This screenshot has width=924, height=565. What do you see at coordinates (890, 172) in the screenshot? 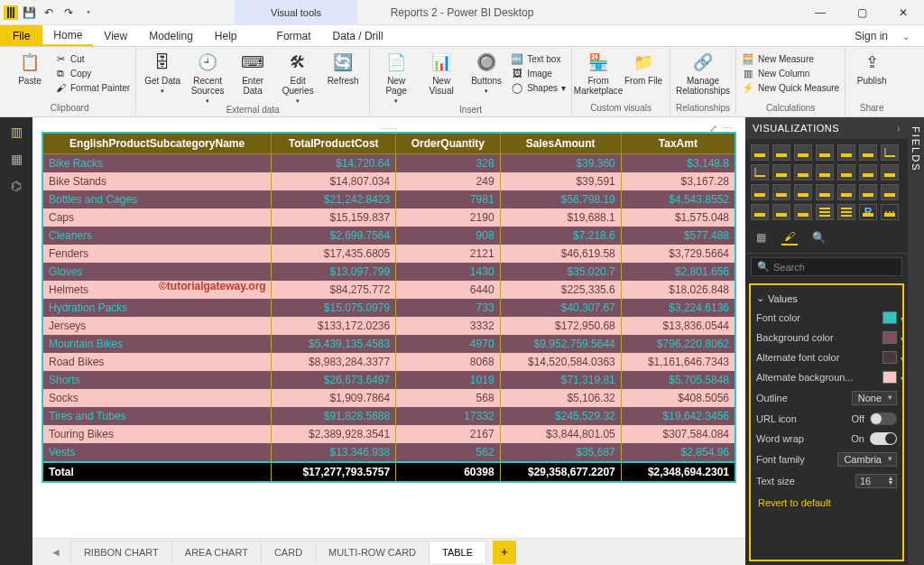
I see `viz-pie-icon` at bounding box center [890, 172].